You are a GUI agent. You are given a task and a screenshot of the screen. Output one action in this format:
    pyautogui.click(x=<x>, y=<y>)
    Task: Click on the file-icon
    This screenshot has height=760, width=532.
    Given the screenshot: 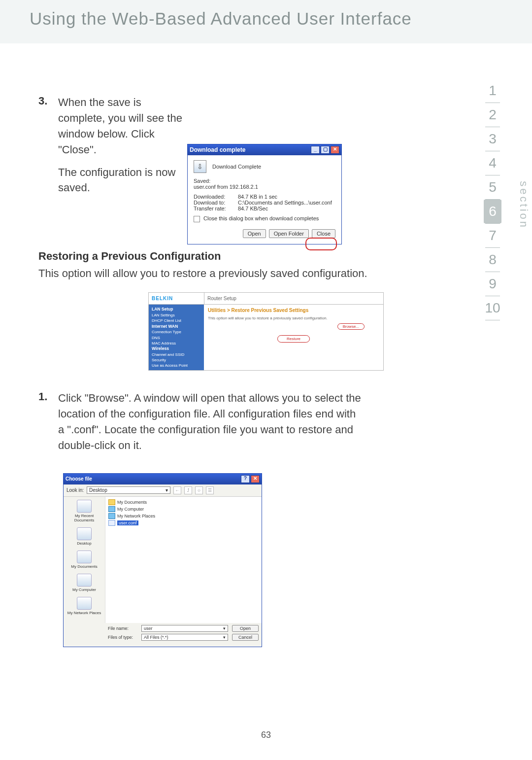 What is the action you would take?
    pyautogui.click(x=112, y=523)
    